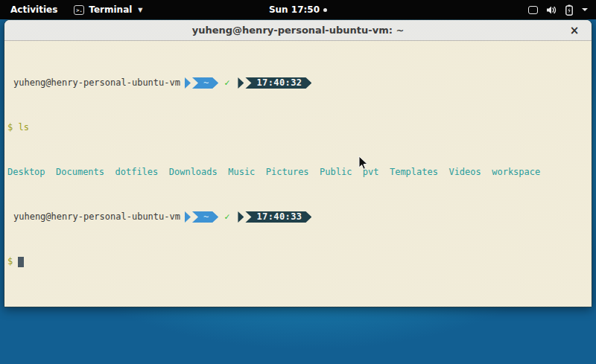 The image size is (596, 364). I want to click on directory-list: Desktop Documents dotfiles Downloads Mus…, so click(274, 173).